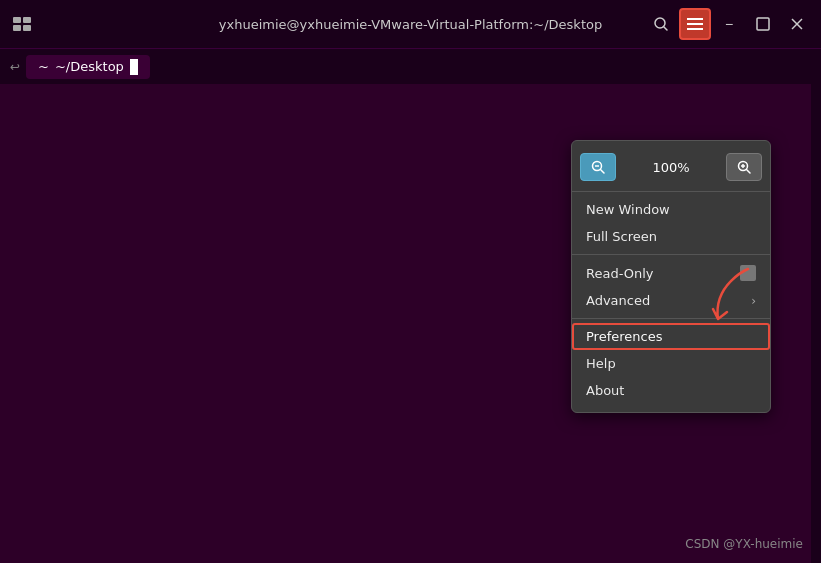 The width and height of the screenshot is (821, 563). Describe the element at coordinates (797, 24) in the screenshot. I see `close-button` at that location.